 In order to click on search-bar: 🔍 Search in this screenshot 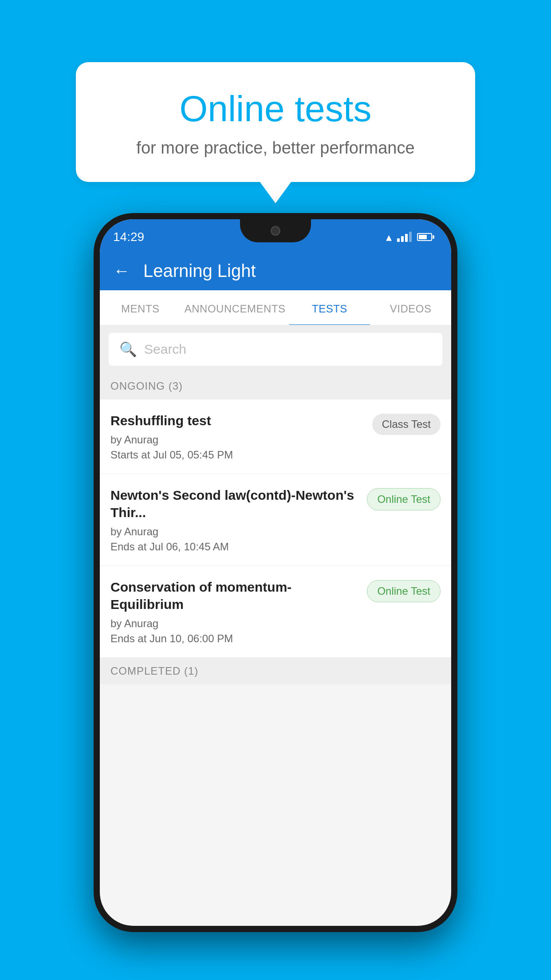, I will do `click(276, 349)`.